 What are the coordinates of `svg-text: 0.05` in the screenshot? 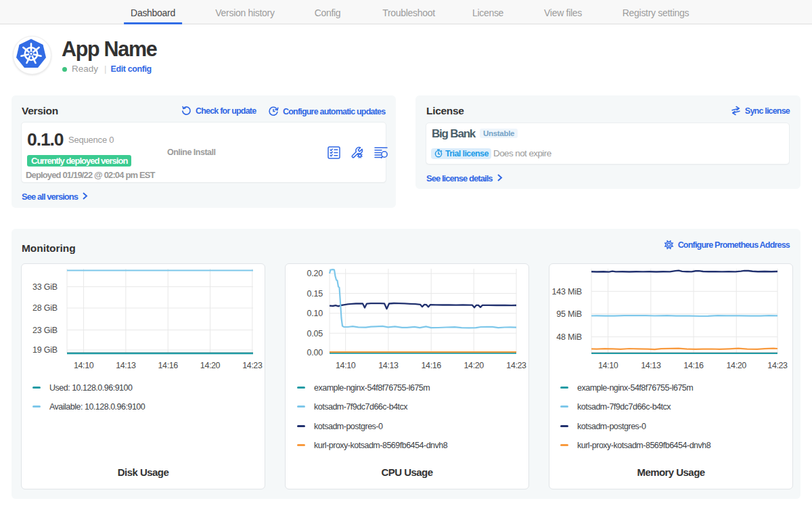 It's located at (315, 334).